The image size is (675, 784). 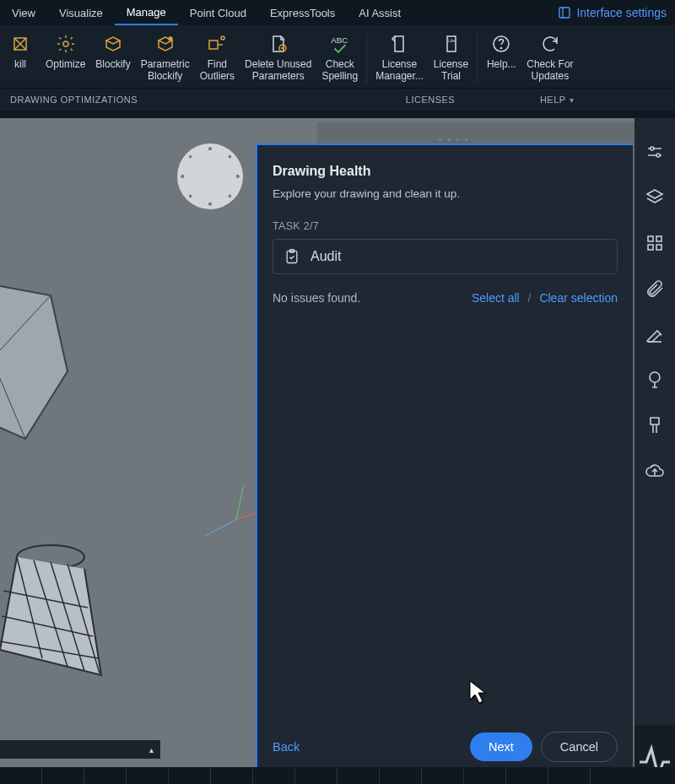 What do you see at coordinates (380, 14) in the screenshot?
I see `tab-ai-assist: AI Assist` at bounding box center [380, 14].